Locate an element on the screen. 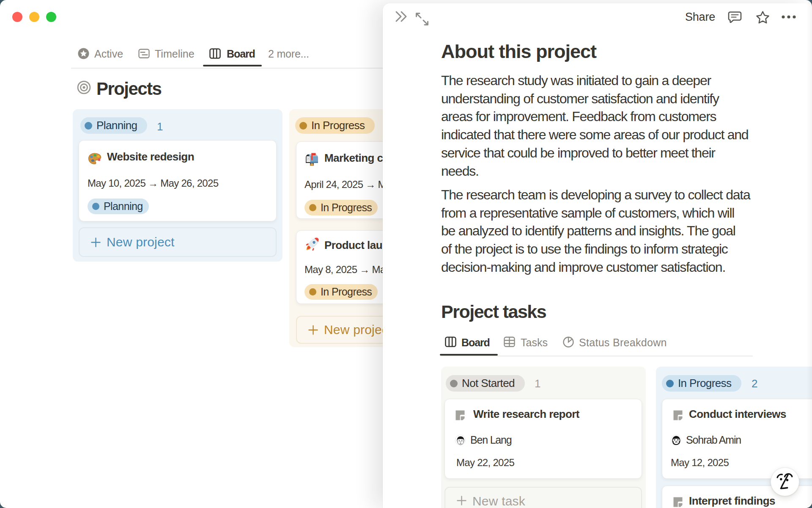 This screenshot has height=508, width=812. status-dot-gray is located at coordinates (454, 384).